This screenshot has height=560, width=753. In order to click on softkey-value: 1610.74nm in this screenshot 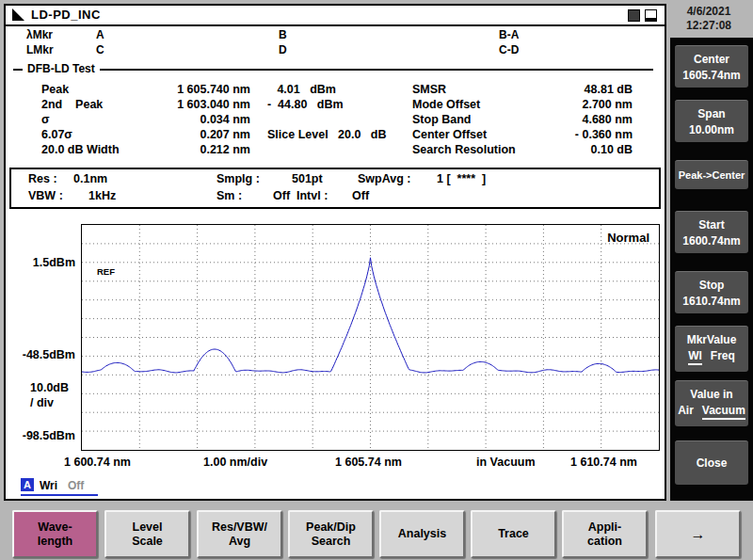, I will do `click(712, 301)`.